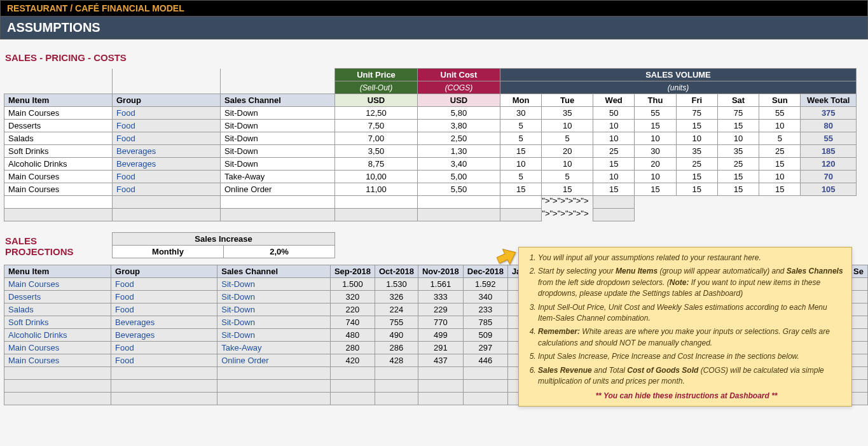  What do you see at coordinates (376, 139) in the screenshot?
I see `price-cell: 7,00` at bounding box center [376, 139].